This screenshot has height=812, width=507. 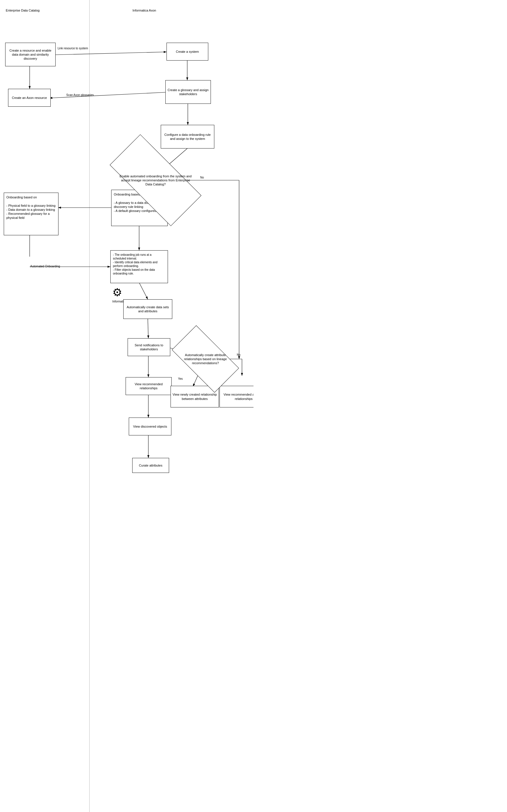 What do you see at coordinates (148, 309) in the screenshot?
I see `auto-create-datasets-box: Automatically create data sets and attri…` at bounding box center [148, 309].